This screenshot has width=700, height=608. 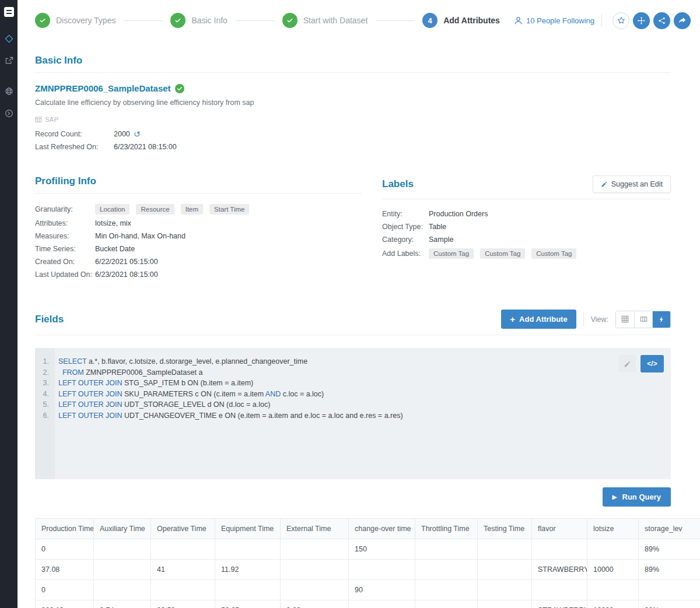 What do you see at coordinates (65, 275) in the screenshot?
I see `last-updated-label: Last Updated On:` at bounding box center [65, 275].